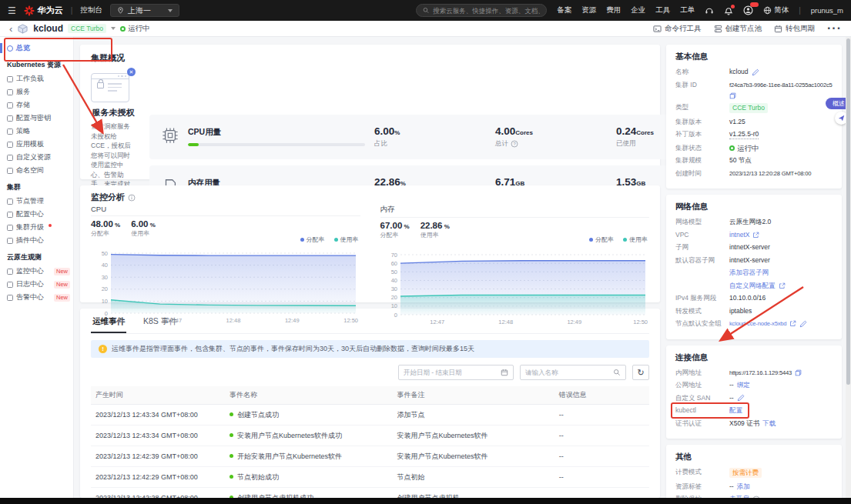 Image resolution: width=851 pixels, height=504 pixels. What do you see at coordinates (515, 265) in the screenshot?
I see `chart-内存: 内存67.00 %分配率22.86 %使用率分配率使用率010203040506…` at bounding box center [515, 265].